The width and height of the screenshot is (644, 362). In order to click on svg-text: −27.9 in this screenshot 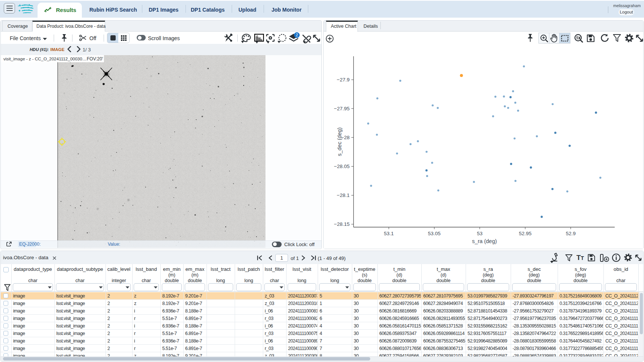, I will do `click(343, 80)`.